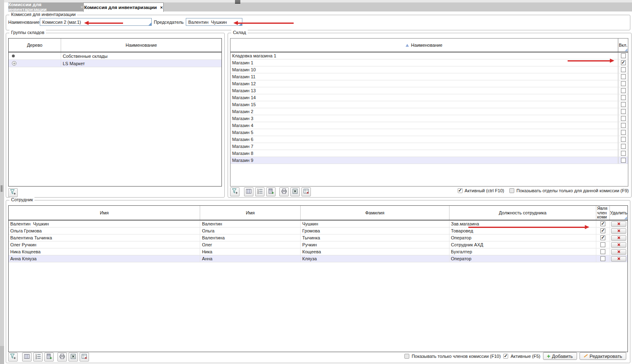  Describe the element at coordinates (318, 238) in the screenshot. I see `employee-row: Валентина ТычинкаВалентинаТычинкаОперато…` at that location.